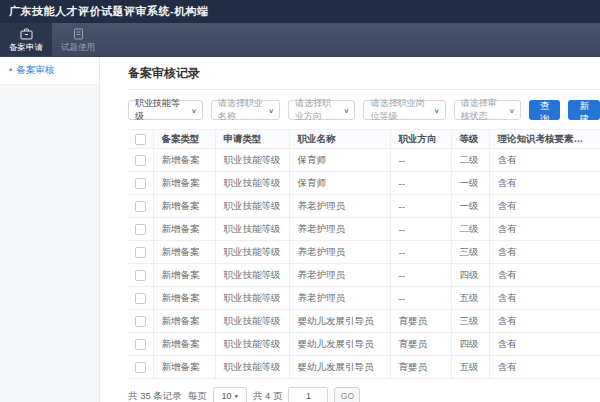  I want to click on tab-beian-shenqing: 备案申请, so click(26, 40).